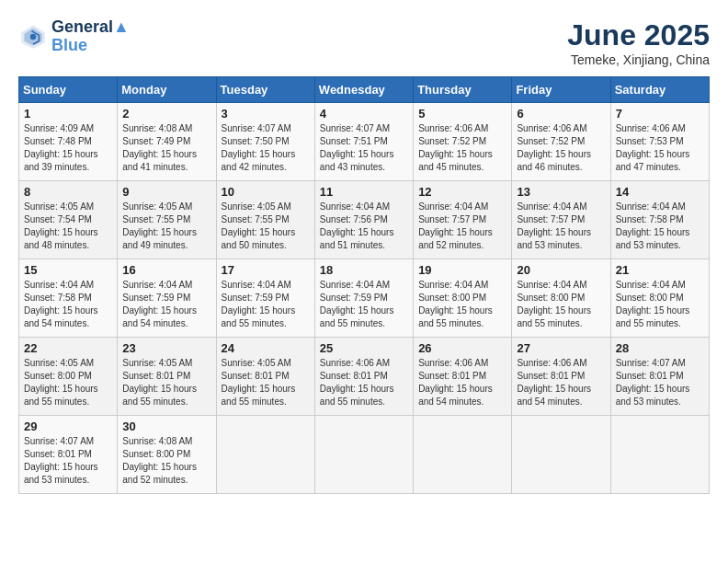 Image resolution: width=728 pixels, height=563 pixels. What do you see at coordinates (68, 454) in the screenshot?
I see `calendar-cell: 29Sunrise: 4:07 AM Sunset: 8:01 PM Dayli…` at bounding box center [68, 454].